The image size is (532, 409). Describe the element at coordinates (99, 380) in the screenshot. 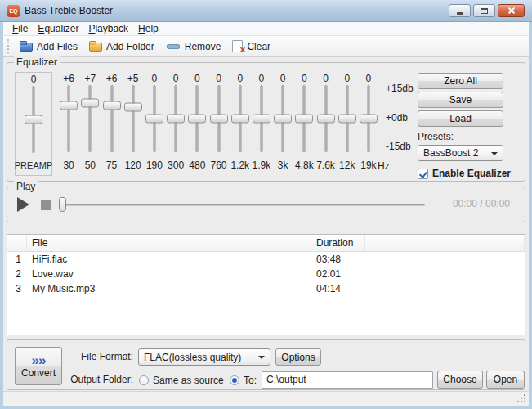

I see `output-folder-label: Output Folder:` at that location.